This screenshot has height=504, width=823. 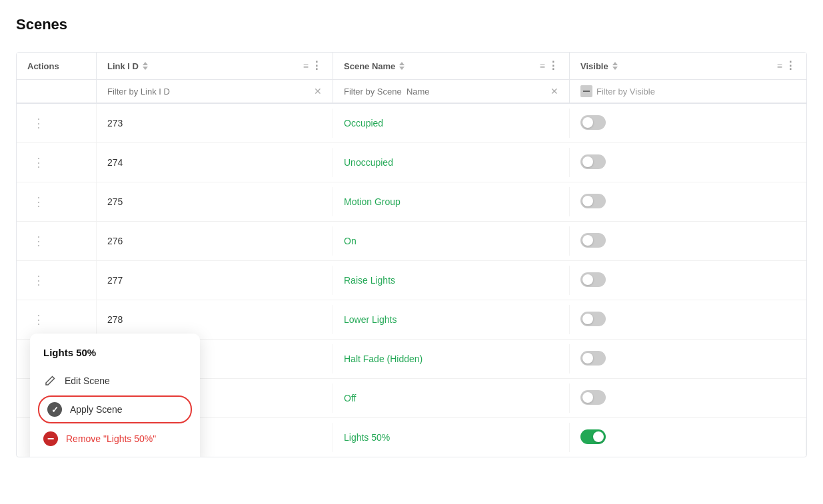 I want to click on lines-icon-2: ≡, so click(x=542, y=66).